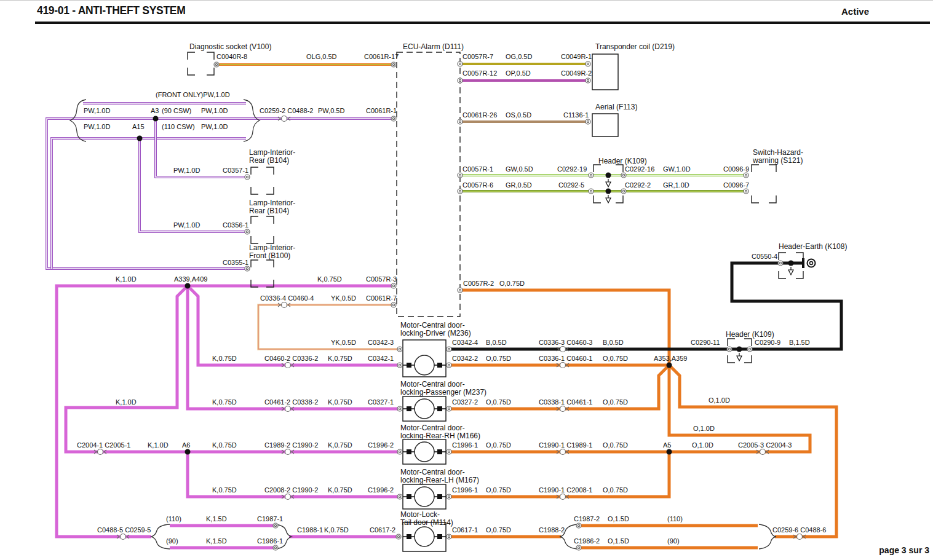 The height and width of the screenshot is (560, 933). I want to click on wire-label: C1990-1 C2008-1, so click(566, 490).